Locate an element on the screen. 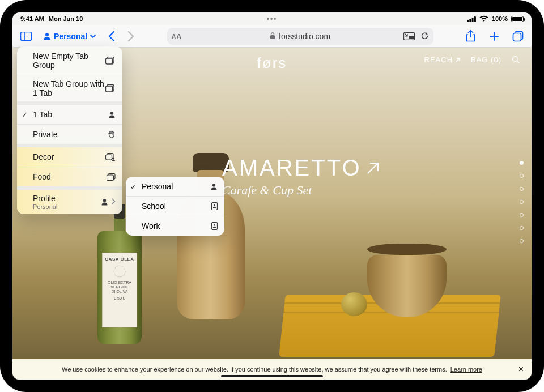 Image resolution: width=544 pixels, height=392 pixels. menu-label: Private is located at coordinates (45, 134).